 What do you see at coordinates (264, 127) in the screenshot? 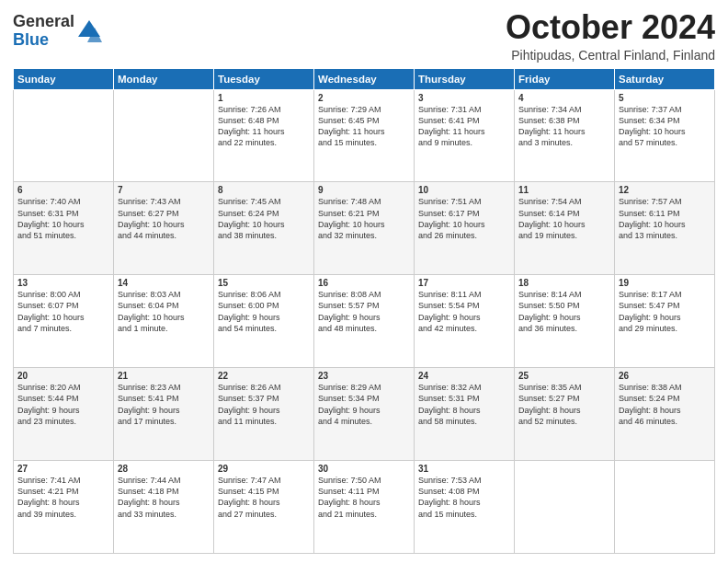
I see `cell-content: Sunrise: 7:26 AM Sunset: 6:48 PM Dayligh…` at bounding box center [264, 127].